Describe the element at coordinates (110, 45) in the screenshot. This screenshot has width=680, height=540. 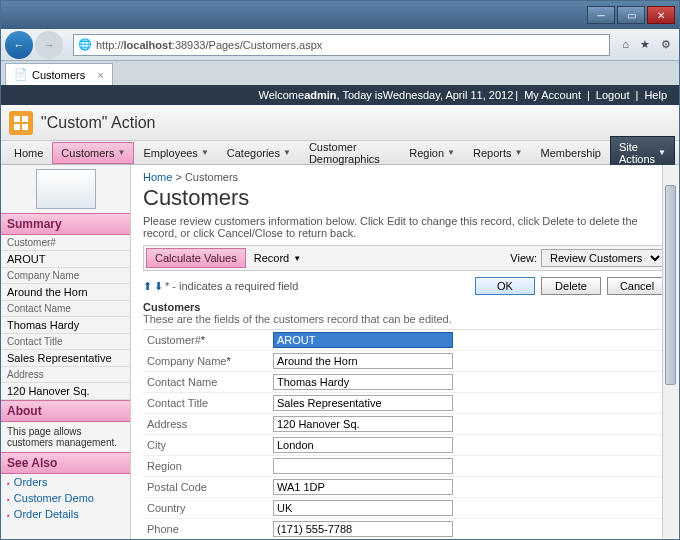
I see `url-prefix: http://` at that location.